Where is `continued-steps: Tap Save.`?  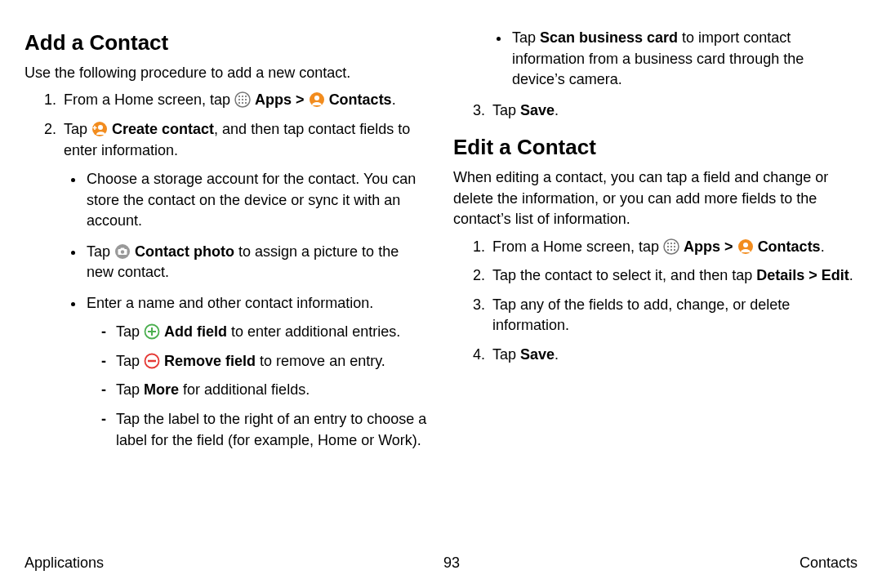 continued-steps: Tap Save. is located at coordinates (655, 111).